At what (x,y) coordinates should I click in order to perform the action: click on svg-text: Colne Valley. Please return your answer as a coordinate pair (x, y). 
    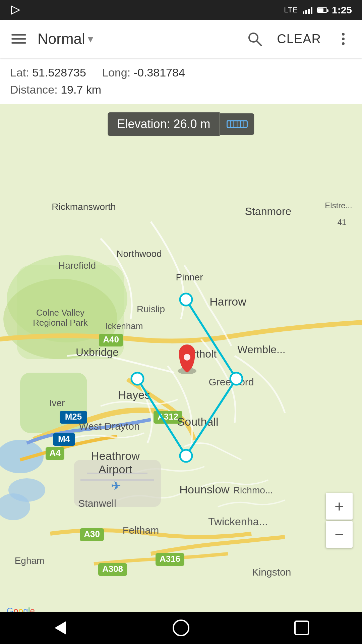
    Looking at the image, I should click on (60, 313).